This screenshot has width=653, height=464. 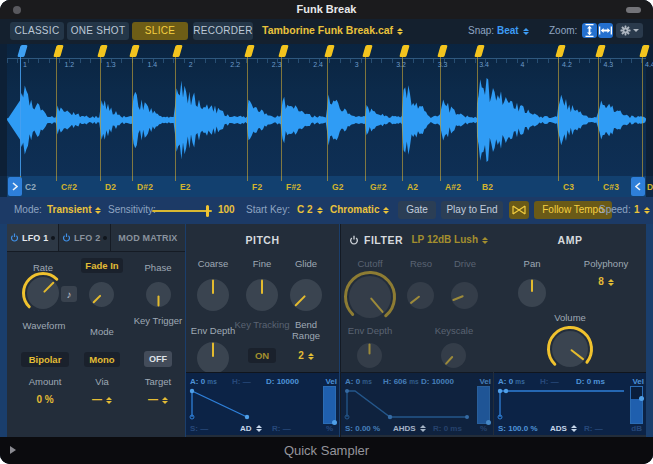 I want to click on filter-env-vel-slider, so click(x=484, y=405).